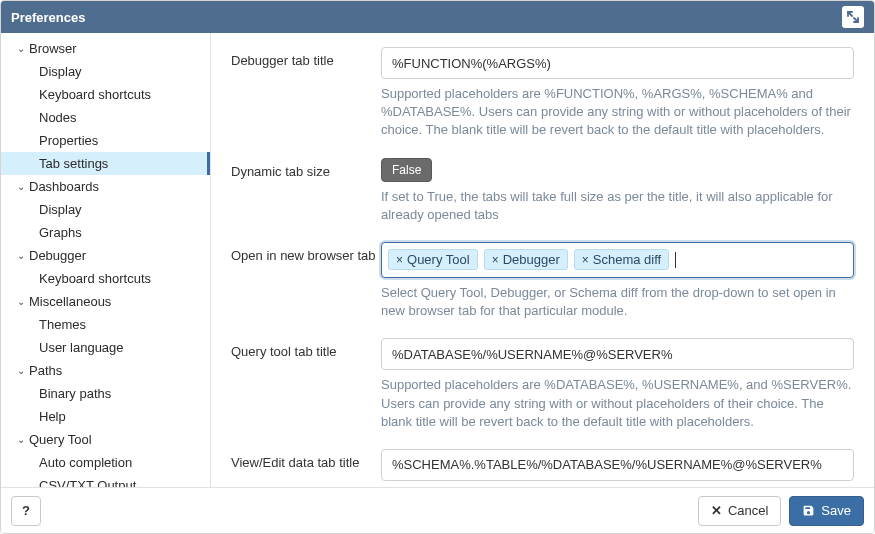  I want to click on tag: ×Query Tool, so click(433, 260).